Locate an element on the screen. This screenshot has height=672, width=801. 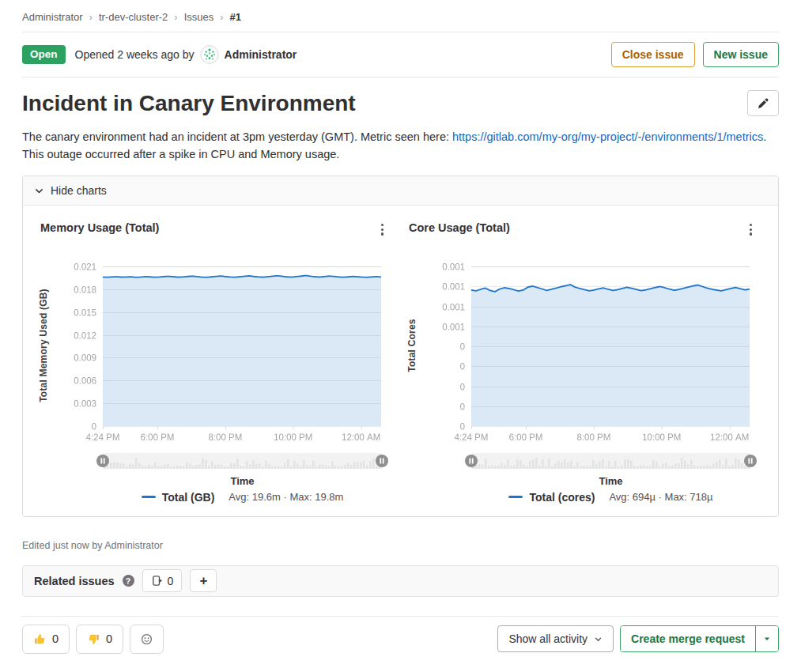
chart-legend: Total (cores) Avg: 694µ · Max: 718µ is located at coordinates (610, 497).